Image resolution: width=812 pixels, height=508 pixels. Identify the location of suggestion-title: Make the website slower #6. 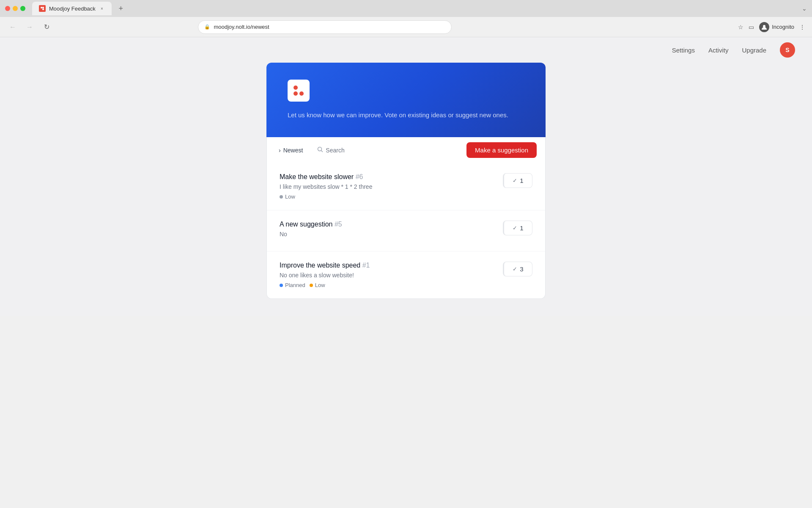
(391, 177).